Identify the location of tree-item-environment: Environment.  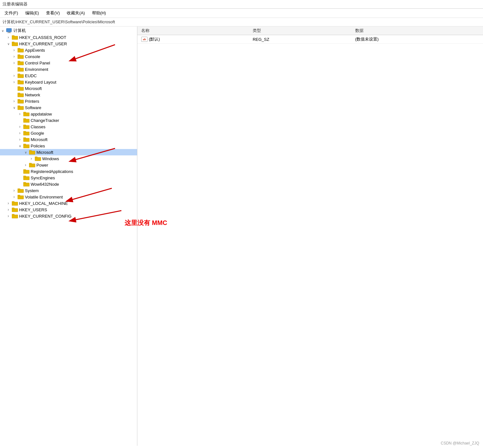
(68, 69).